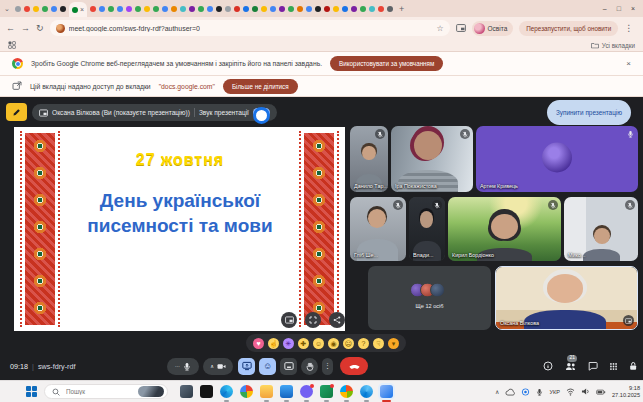 The height and width of the screenshot is (402, 643). I want to click on reaction-button-thumbs-up: ☝, so click(274, 344).